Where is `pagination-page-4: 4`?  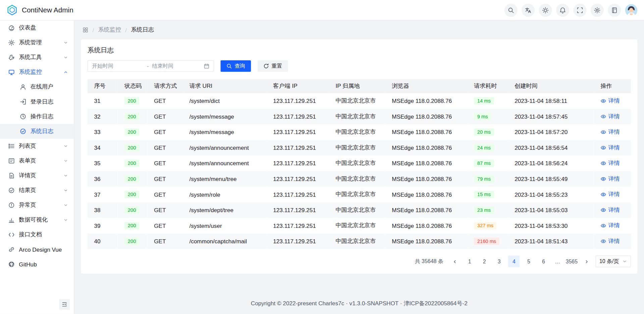
pagination-page-4: 4 is located at coordinates (514, 261).